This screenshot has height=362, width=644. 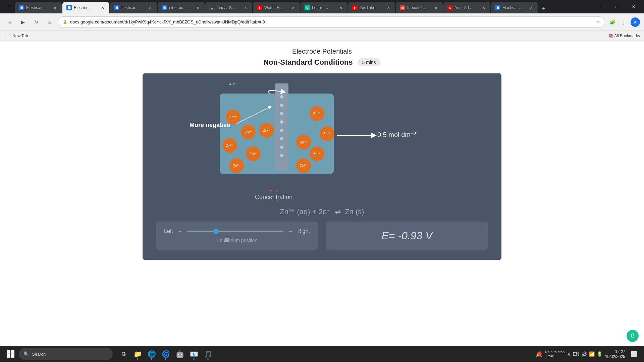 I want to click on tab-youtube: ▶ YouTube ✕, so click(x=372, y=8).